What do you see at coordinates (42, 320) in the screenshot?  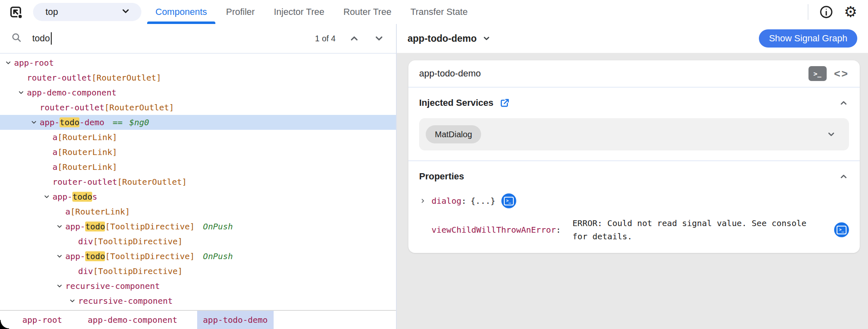 I see `breadcrumb-item-app-root: app-root` at bounding box center [42, 320].